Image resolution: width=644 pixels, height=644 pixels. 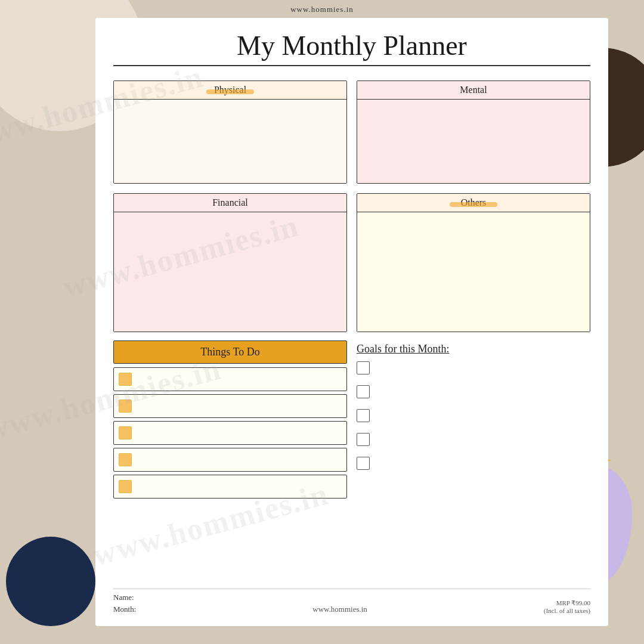 I want to click on goals-title: Goals for this Month:, so click(x=473, y=349).